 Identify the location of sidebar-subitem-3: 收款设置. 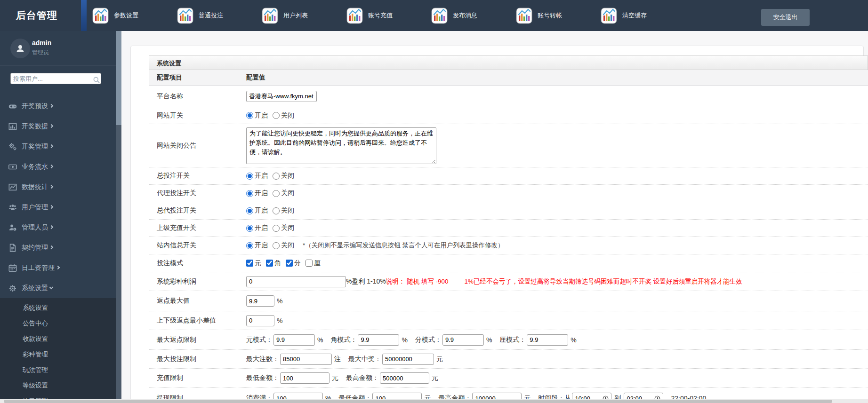
(58, 339).